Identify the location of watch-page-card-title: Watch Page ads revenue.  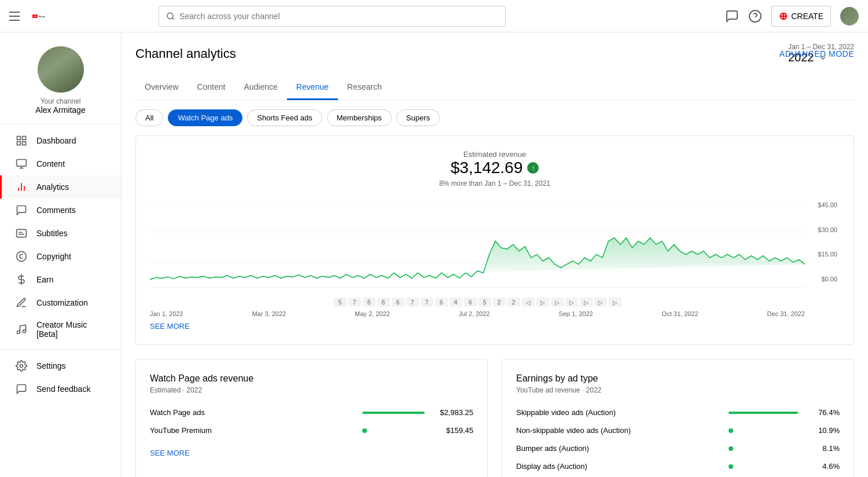
(311, 379).